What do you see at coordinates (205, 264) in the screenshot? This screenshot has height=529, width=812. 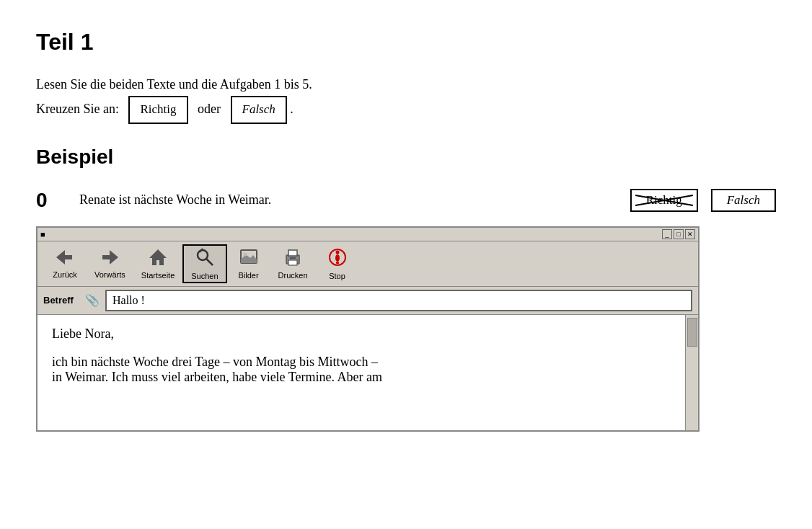 I see `toolbar-search-btn: Suchen` at bounding box center [205, 264].